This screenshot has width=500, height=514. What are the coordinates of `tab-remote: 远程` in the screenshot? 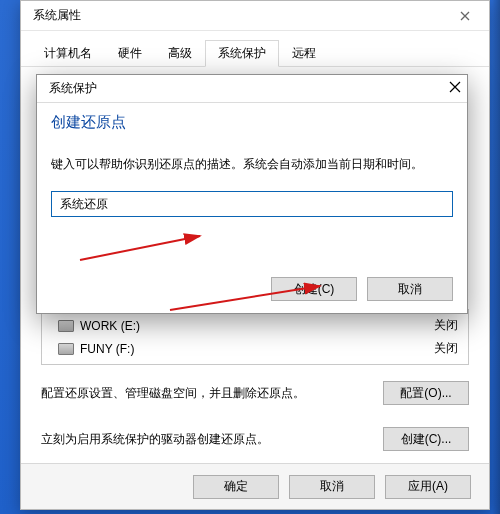 It's located at (304, 54).